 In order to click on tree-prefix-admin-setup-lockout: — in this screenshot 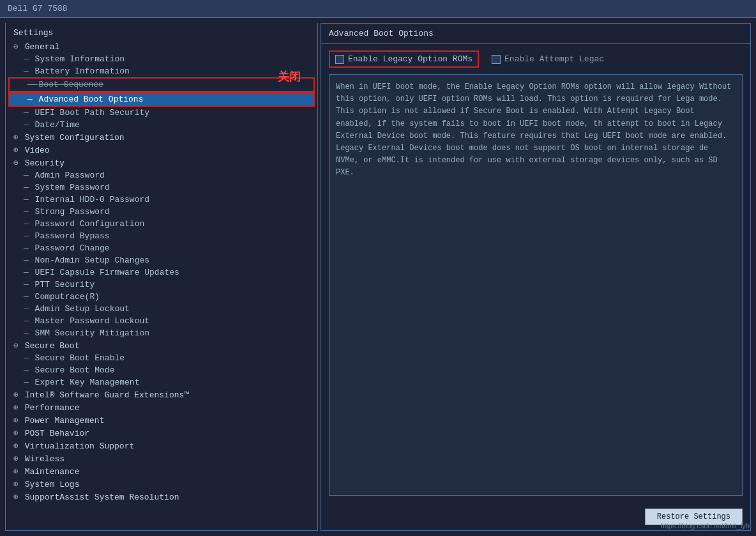, I will do `click(29, 309)`.